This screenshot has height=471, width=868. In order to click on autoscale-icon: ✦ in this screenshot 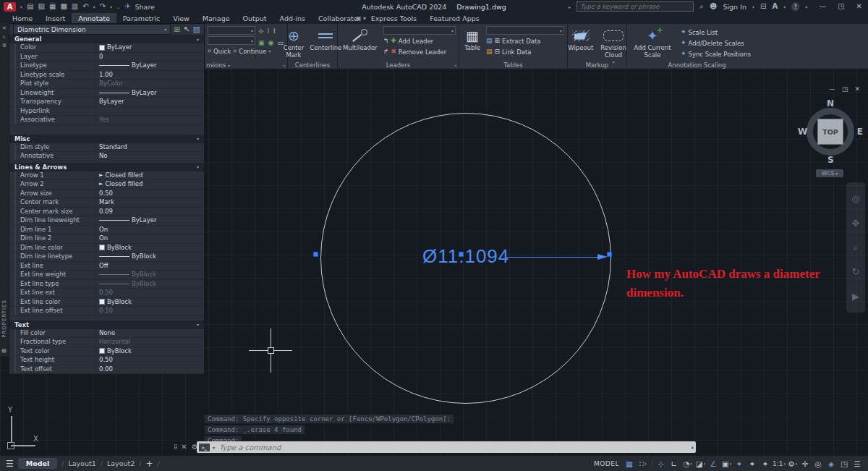, I will do `click(752, 463)`.